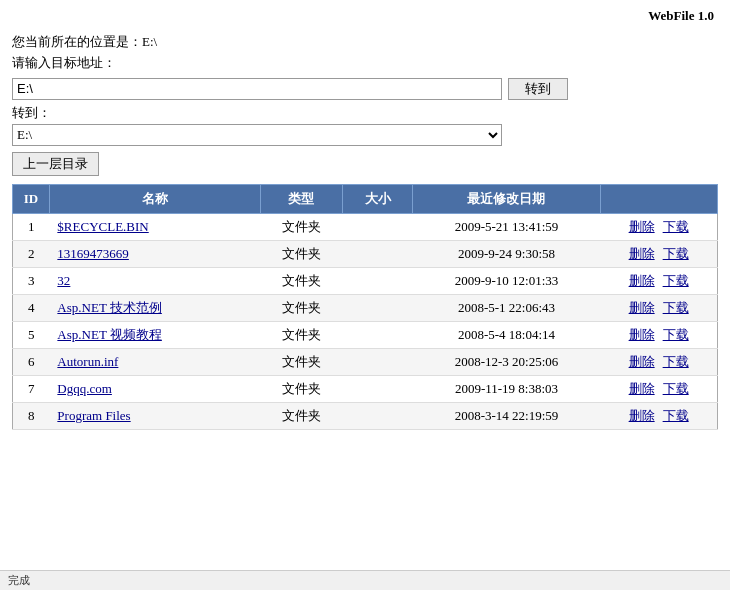 The image size is (730, 590). I want to click on col-name: 名称, so click(154, 198).